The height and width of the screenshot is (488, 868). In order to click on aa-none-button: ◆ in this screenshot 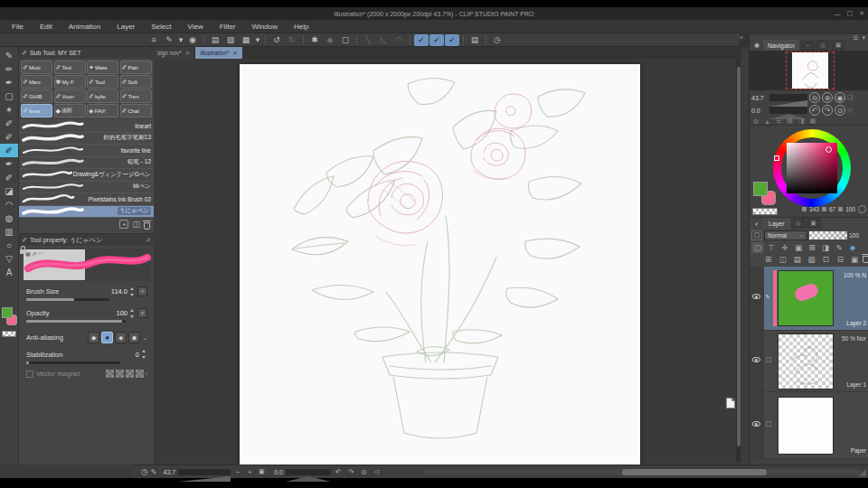, I will do `click(94, 338)`.